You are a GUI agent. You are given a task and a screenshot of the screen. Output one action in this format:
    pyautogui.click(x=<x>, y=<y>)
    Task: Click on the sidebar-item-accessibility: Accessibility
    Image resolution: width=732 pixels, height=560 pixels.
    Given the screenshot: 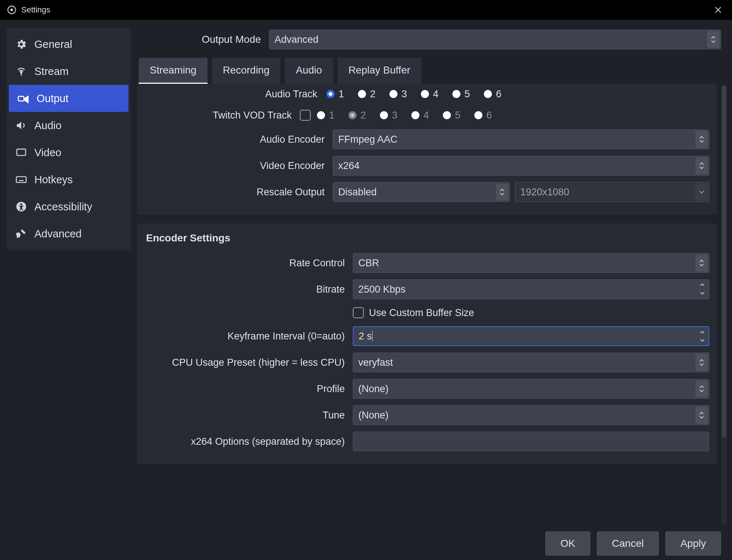 What is the action you would take?
    pyautogui.click(x=69, y=207)
    